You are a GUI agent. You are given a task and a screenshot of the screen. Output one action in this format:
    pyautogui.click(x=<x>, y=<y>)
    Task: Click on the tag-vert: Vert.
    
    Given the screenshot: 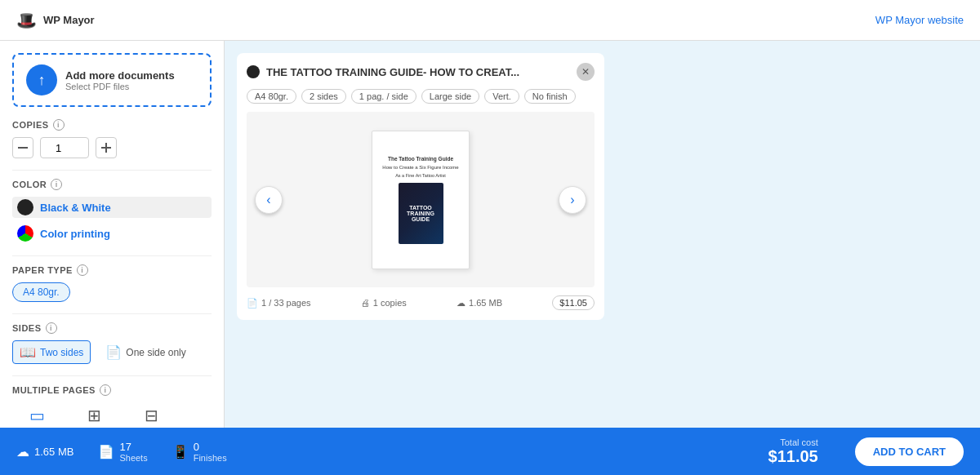 What is the action you would take?
    pyautogui.click(x=501, y=96)
    